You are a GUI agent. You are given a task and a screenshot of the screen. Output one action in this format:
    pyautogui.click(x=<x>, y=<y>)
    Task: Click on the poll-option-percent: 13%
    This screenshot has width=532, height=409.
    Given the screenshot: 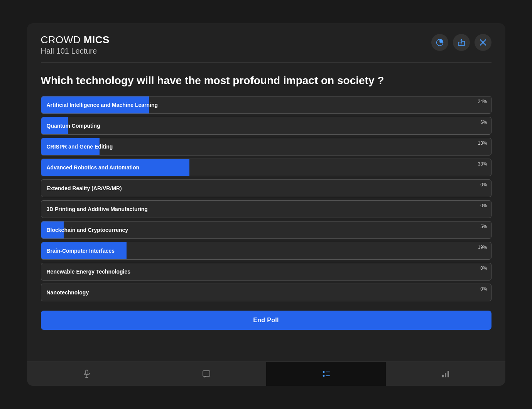 What is the action you would take?
    pyautogui.click(x=482, y=143)
    